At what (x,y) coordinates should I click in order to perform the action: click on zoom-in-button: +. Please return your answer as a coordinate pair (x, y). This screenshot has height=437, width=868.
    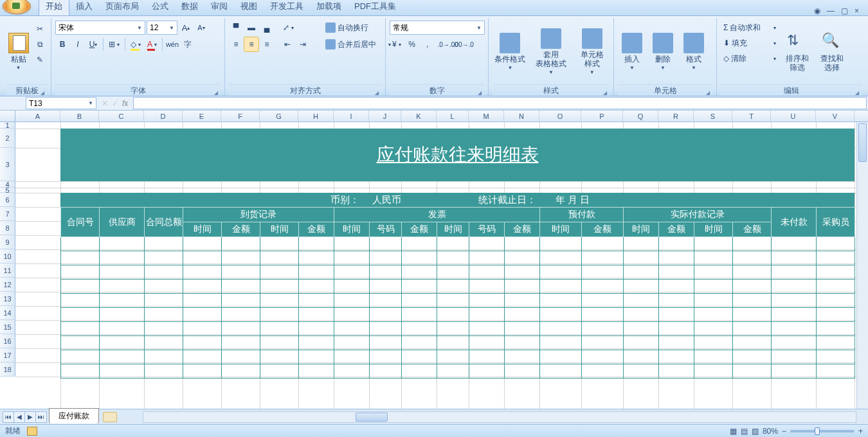
    Looking at the image, I should click on (860, 431).